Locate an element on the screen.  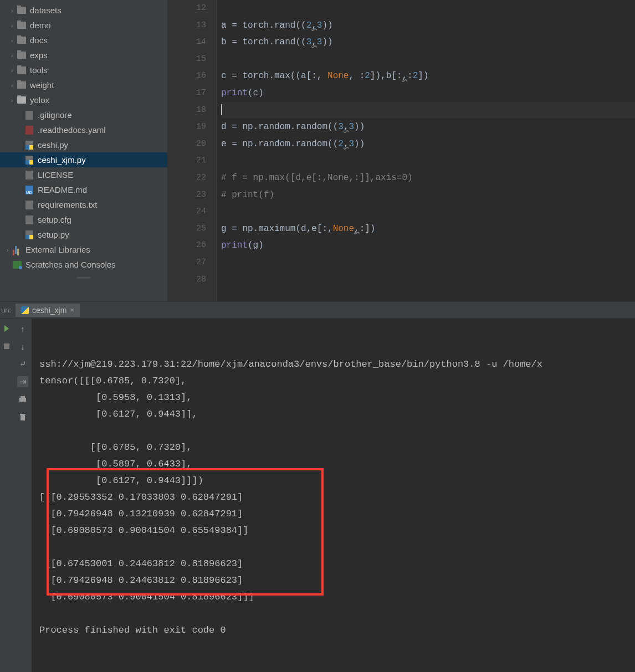
external-libraries-label: External Libraries is located at coordinates (58, 249).